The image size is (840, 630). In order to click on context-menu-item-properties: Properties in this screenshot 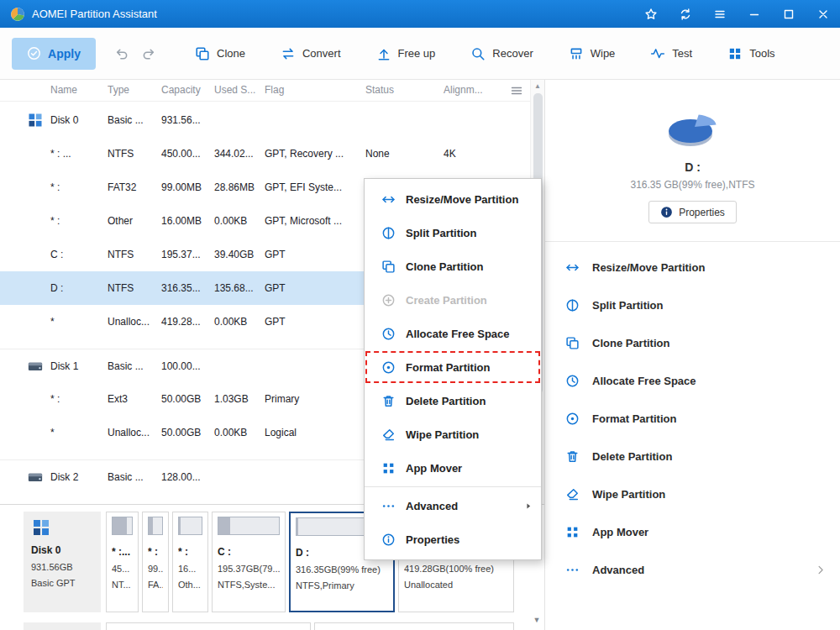, I will do `click(453, 539)`.